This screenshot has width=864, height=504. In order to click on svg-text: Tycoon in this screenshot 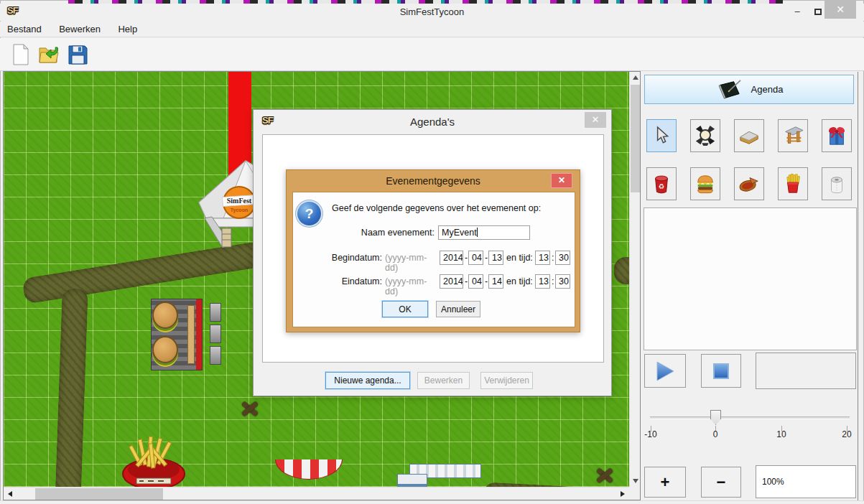, I will do `click(239, 210)`.